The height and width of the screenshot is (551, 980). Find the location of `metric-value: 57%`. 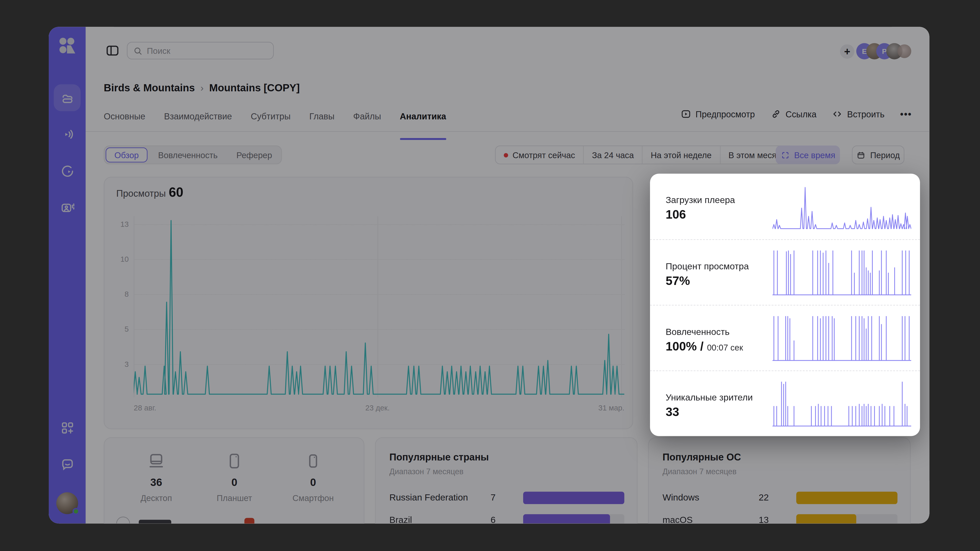

metric-value: 57% is located at coordinates (678, 281).